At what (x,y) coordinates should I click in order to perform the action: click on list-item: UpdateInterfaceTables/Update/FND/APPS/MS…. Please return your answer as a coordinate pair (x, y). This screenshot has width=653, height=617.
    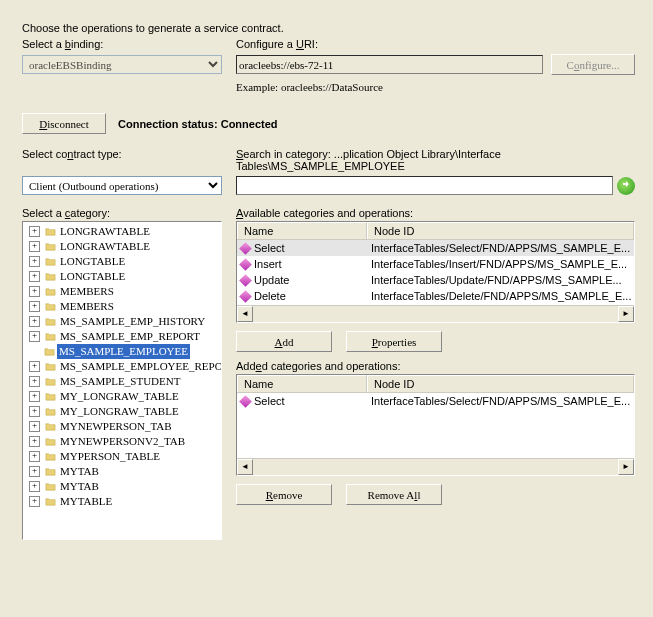
    Looking at the image, I should click on (436, 280).